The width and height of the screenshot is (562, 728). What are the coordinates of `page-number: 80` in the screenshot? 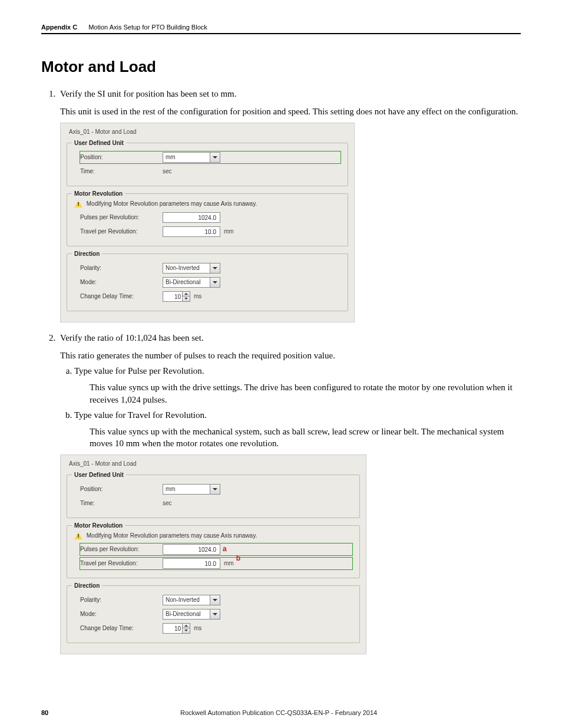 It's located at (45, 713).